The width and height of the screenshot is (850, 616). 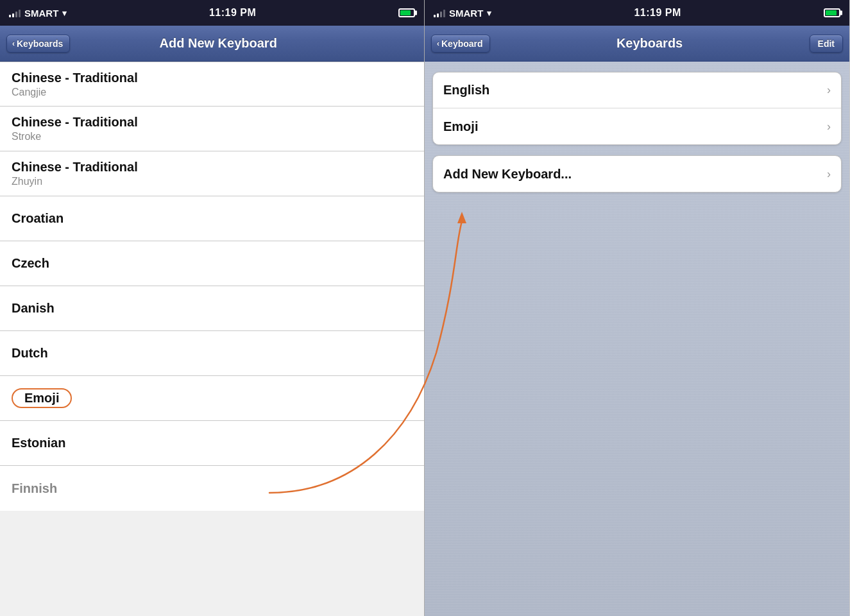 I want to click on edit-button: Edit, so click(x=826, y=44).